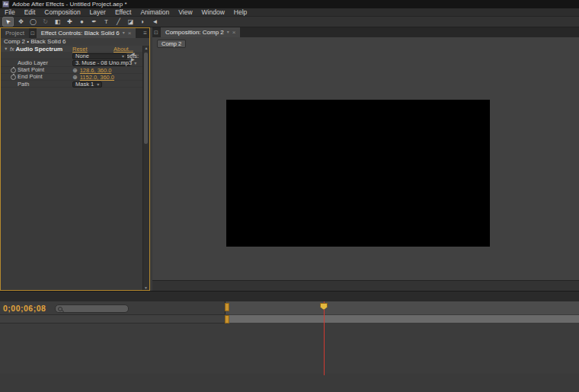 The image size is (579, 392). Describe the element at coordinates (107, 21) in the screenshot. I see `type-tool-glyph: T` at that location.